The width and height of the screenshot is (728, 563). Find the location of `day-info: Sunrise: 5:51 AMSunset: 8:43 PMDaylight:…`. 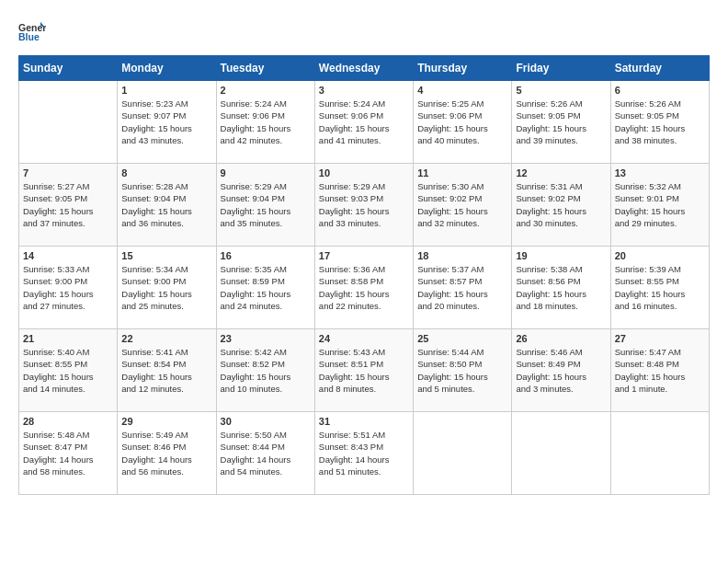

day-info: Sunrise: 5:51 AMSunset: 8:43 PMDaylight:… is located at coordinates (364, 453).